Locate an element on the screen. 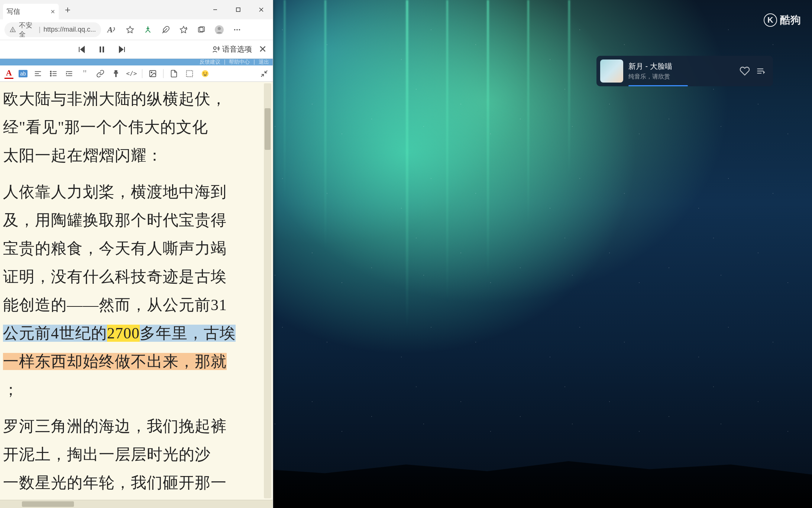  image-icon is located at coordinates (153, 74).